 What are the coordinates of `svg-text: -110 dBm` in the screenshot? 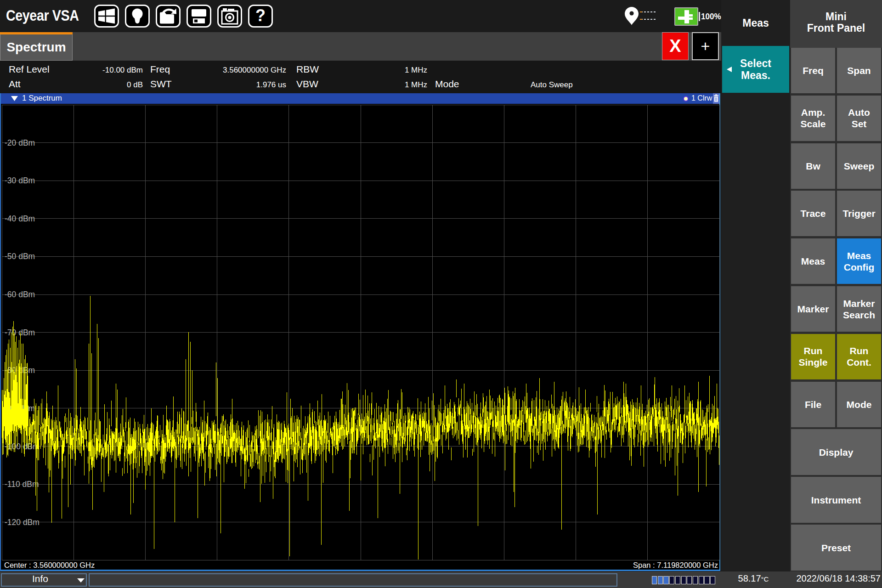 It's located at (22, 484).